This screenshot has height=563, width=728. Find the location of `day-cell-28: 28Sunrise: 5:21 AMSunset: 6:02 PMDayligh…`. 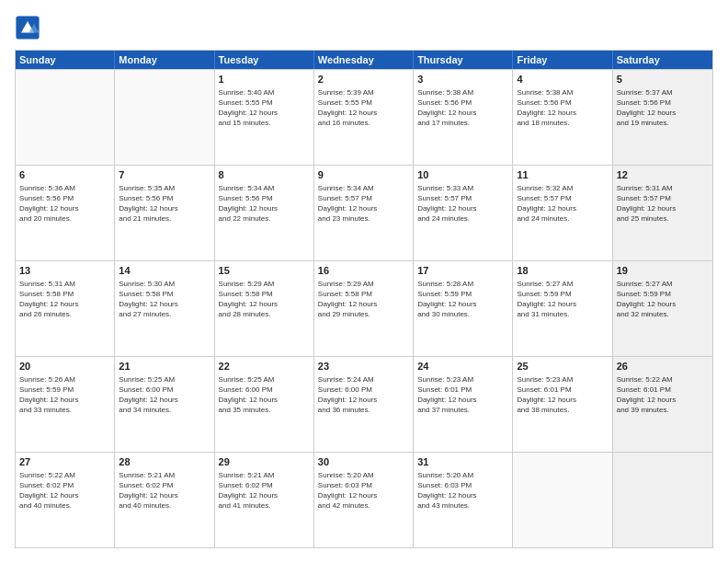

day-cell-28: 28Sunrise: 5:21 AMSunset: 6:02 PMDayligh… is located at coordinates (165, 500).